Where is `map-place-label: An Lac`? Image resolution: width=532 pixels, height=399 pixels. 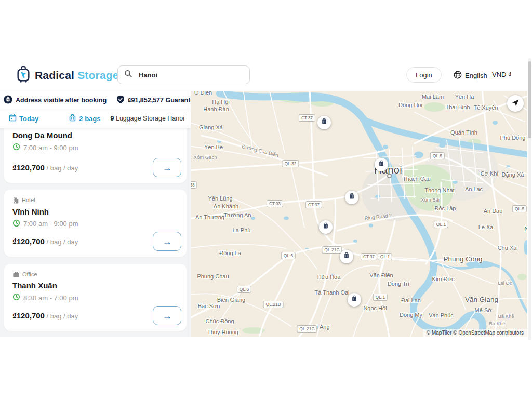 map-place-label: An Lac is located at coordinates (474, 189).